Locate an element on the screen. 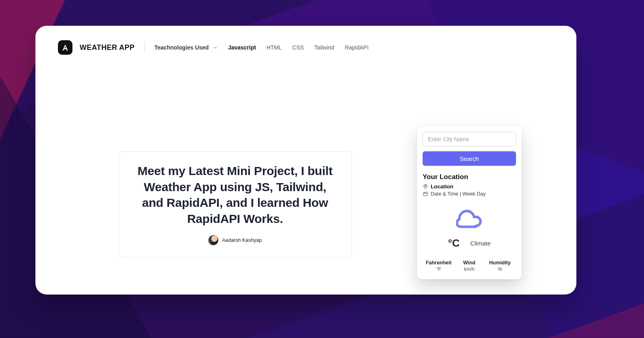 The height and width of the screenshot is (338, 644). arrow-right-icon: → is located at coordinates (215, 47).